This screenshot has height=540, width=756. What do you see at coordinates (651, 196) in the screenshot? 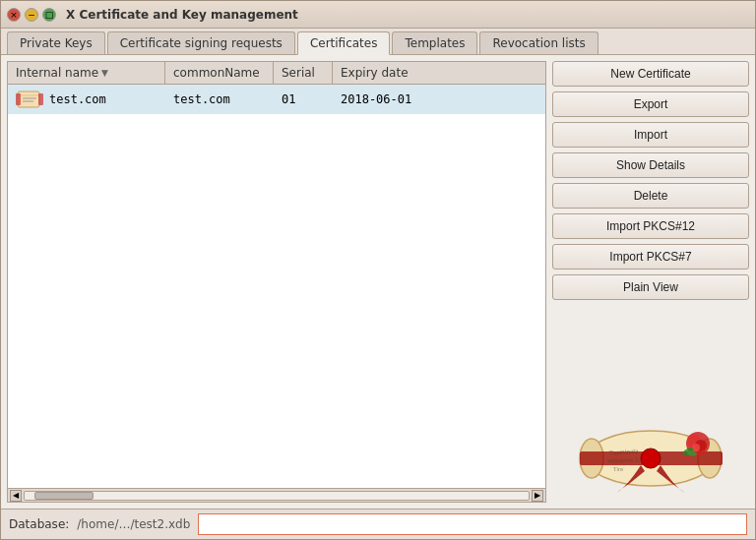
I see `delete-button: Delete` at bounding box center [651, 196].